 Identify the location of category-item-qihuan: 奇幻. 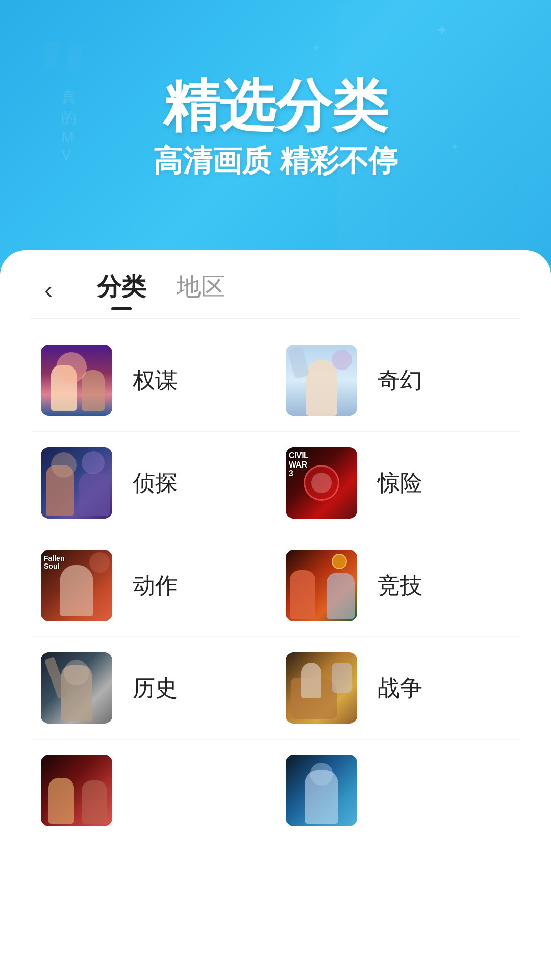
(398, 380).